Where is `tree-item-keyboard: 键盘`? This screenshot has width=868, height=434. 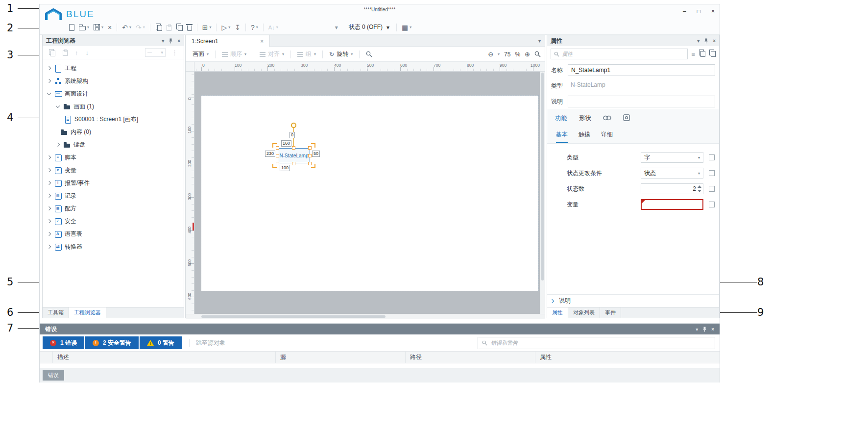 tree-item-keyboard: 键盘 is located at coordinates (113, 145).